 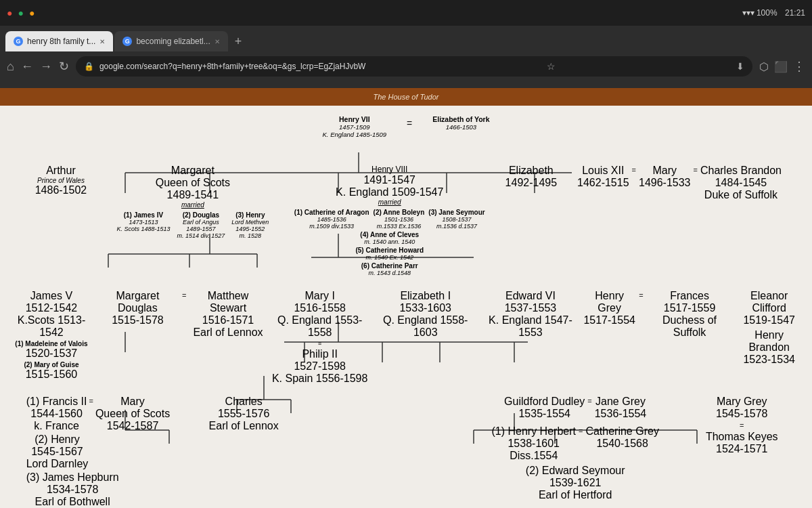 What do you see at coordinates (250, 225) in the screenshot?
I see `henry3-person: (3) Henry Lord Methven 1495-1552 m. 1528` at bounding box center [250, 225].